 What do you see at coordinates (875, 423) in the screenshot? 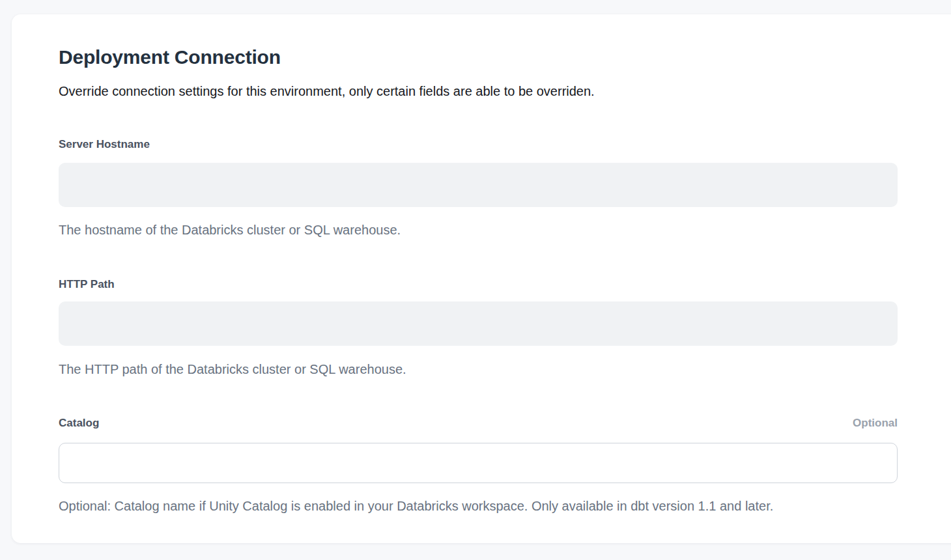
I see `catalog-optional-badge: Optional` at bounding box center [875, 423].